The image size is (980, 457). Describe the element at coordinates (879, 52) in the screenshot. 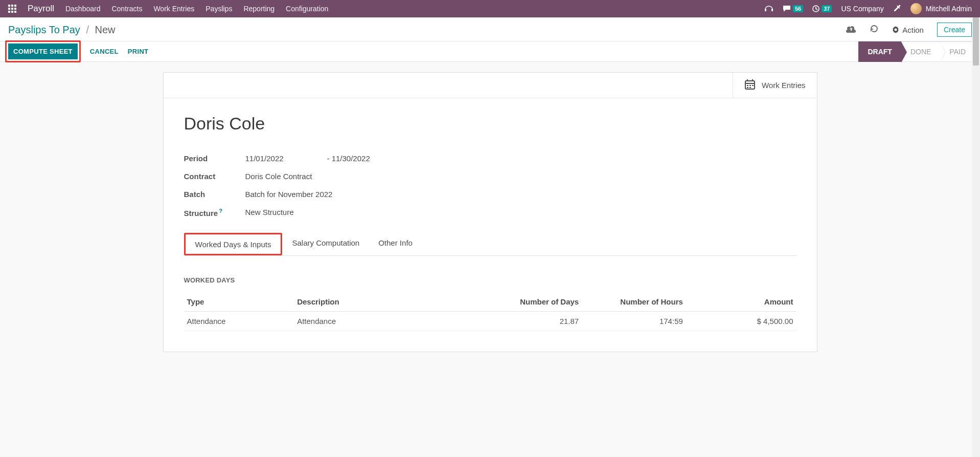

I see `status-draft: DRAFT` at that location.